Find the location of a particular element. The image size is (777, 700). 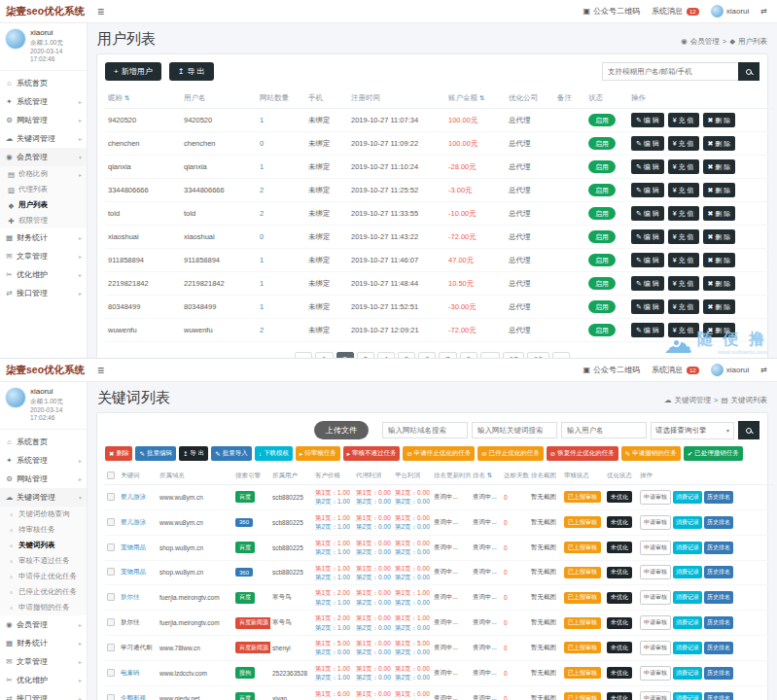

hamburger-icon: ≡ is located at coordinates (101, 370).